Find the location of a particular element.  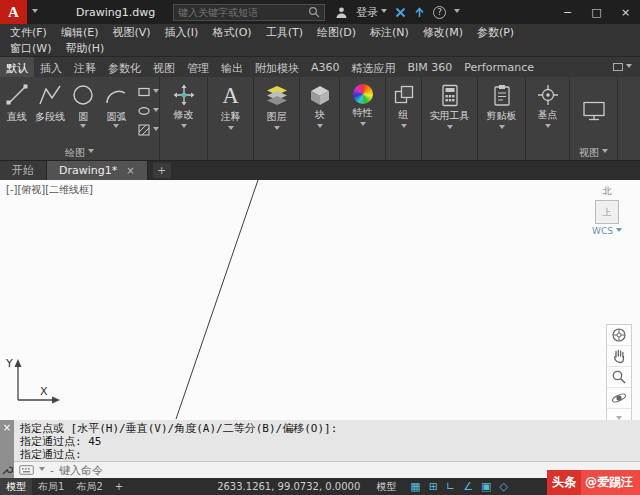

file-tab-drawing1: Drawing1*× is located at coordinates (98, 170).